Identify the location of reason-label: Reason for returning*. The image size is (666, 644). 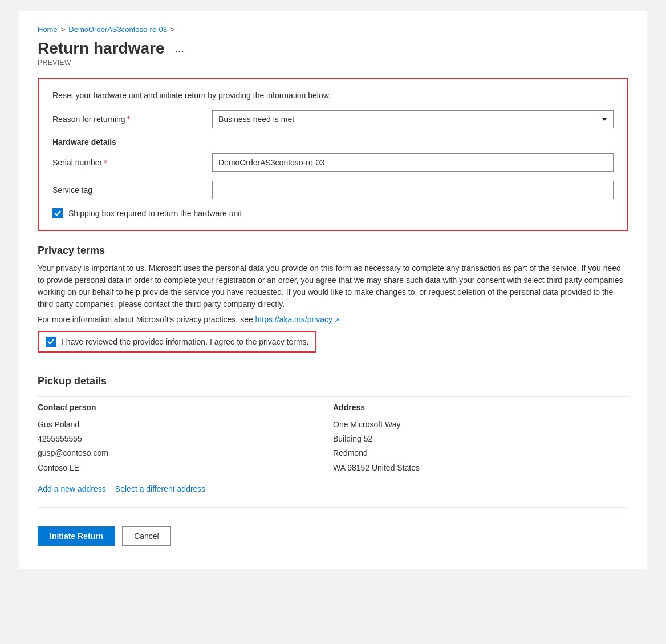
(132, 119).